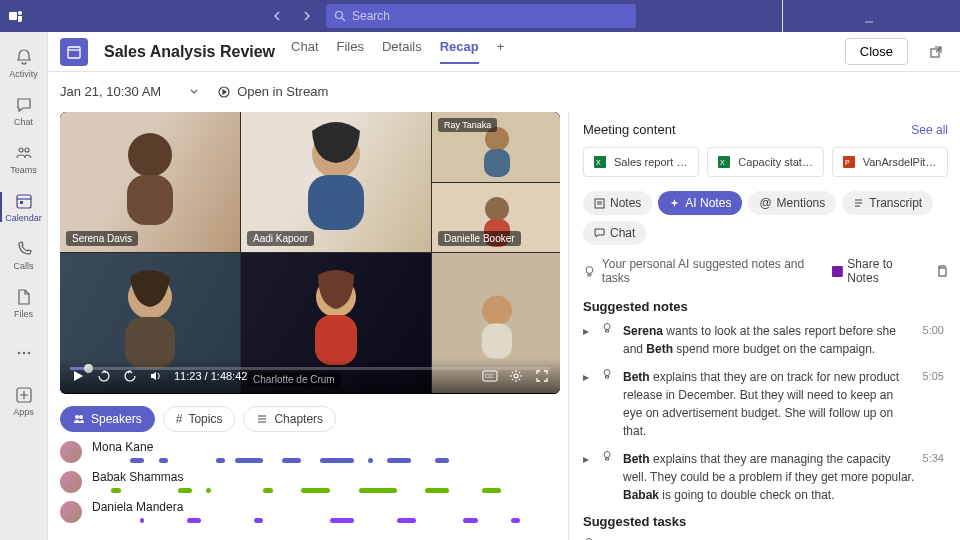 The image size is (960, 540). Describe the element at coordinates (304, 52) in the screenshot. I see `tab-chat: Chat` at that location.